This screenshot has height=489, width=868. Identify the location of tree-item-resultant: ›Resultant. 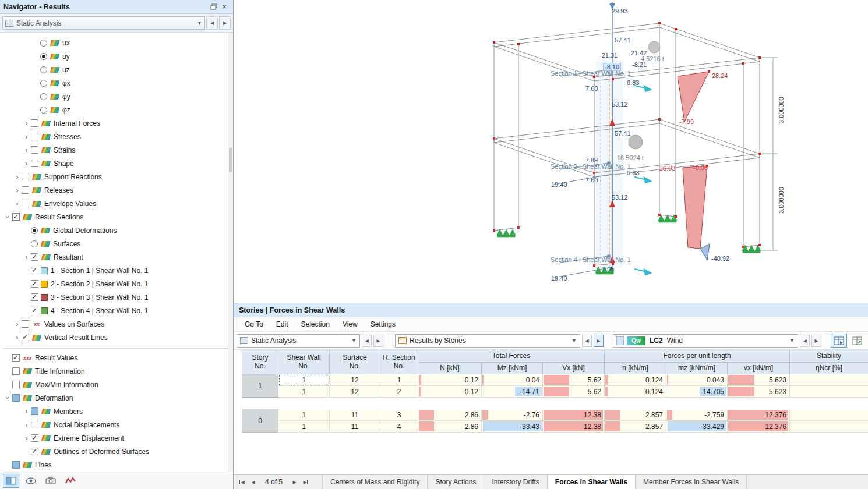
(117, 257).